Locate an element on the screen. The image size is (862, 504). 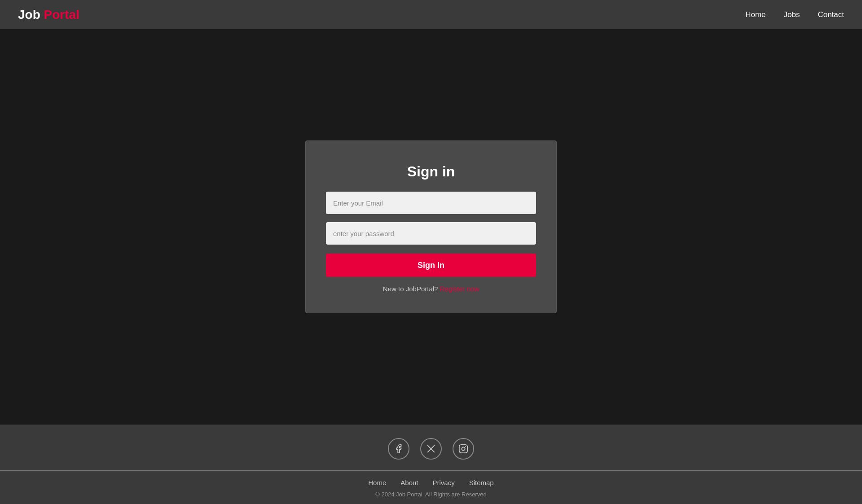
facebook-icon is located at coordinates (399, 449).